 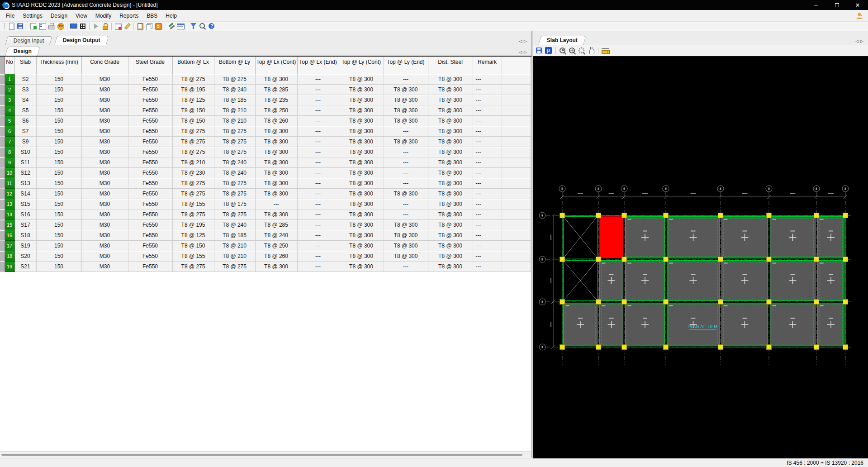 I want to click on scrollbar-thumb, so click(x=262, y=455).